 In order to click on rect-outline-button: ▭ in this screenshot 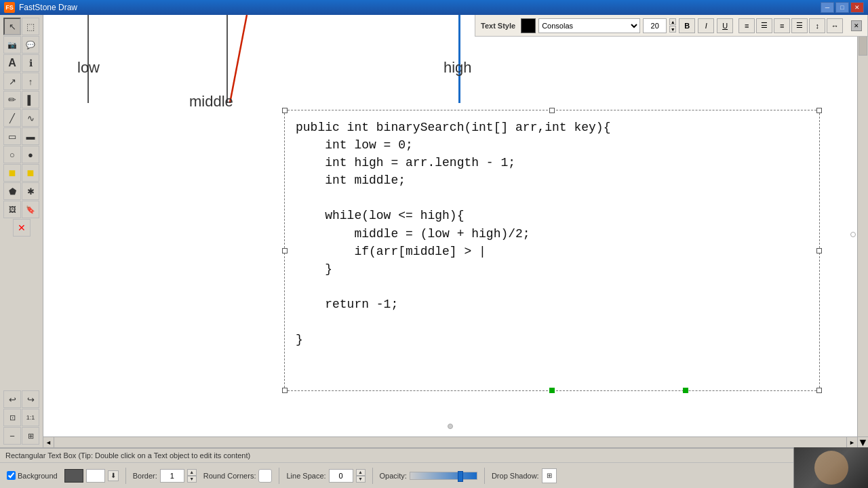, I will do `click(12, 136)`.